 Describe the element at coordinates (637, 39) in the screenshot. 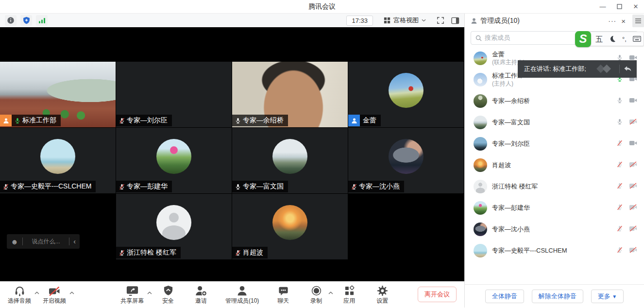

I see `keyboard-icon` at that location.